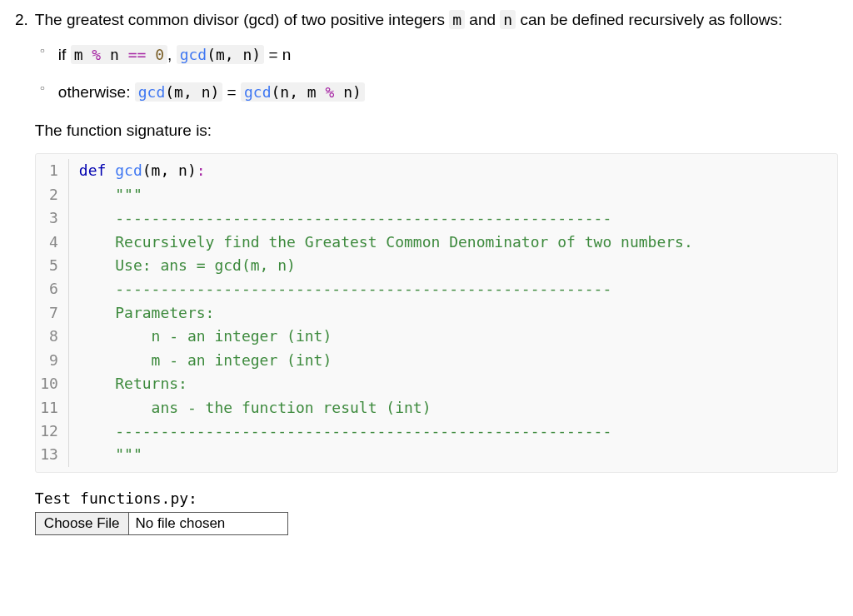 This screenshot has width=853, height=616. What do you see at coordinates (52, 408) in the screenshot?
I see `line-number: 11` at bounding box center [52, 408].